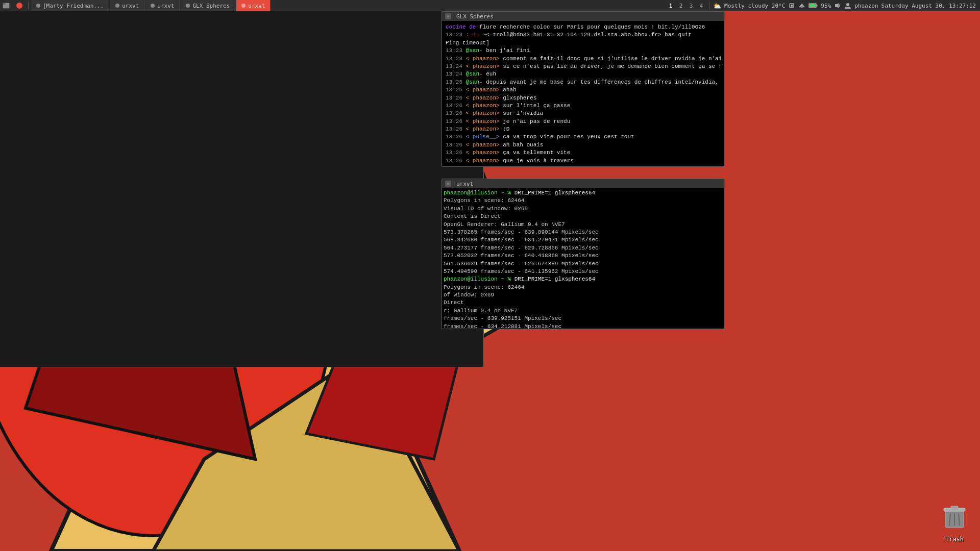 Image resolution: width=980 pixels, height=551 pixels. Describe the element at coordinates (583, 264) in the screenshot. I see `terminal-line: 561.536639 frames/sec - 626.674889 Mpixe…` at that location.